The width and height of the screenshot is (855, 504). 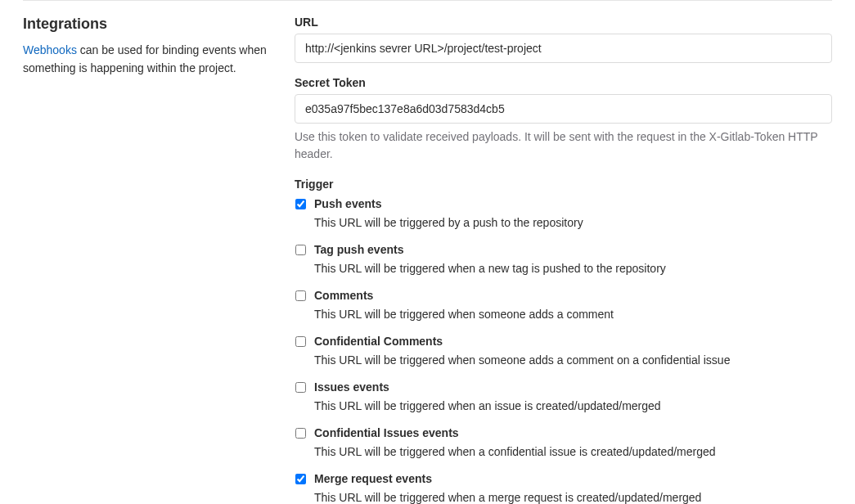 I want to click on trigger-title: Tag push events, so click(x=358, y=250).